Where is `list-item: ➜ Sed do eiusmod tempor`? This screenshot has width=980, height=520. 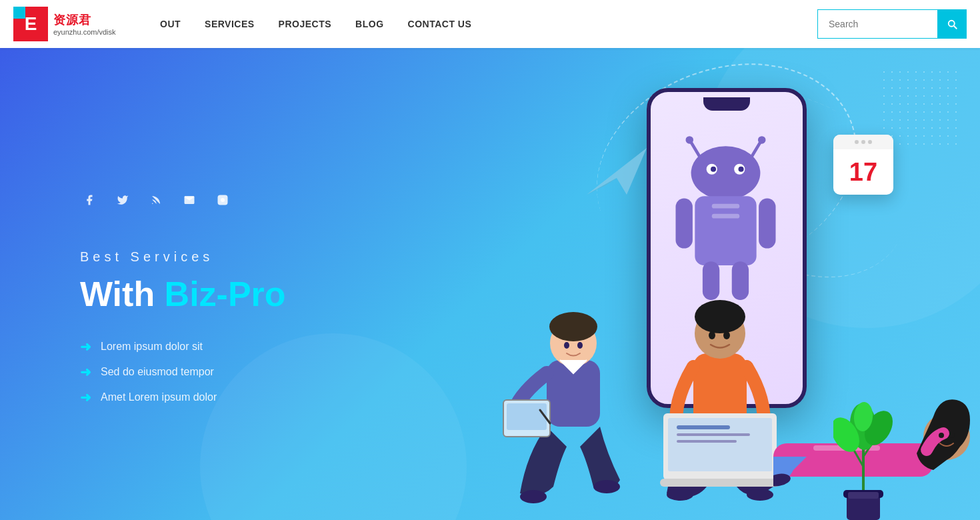 list-item: ➜ Sed do eiusmod tempor is located at coordinates (183, 372).